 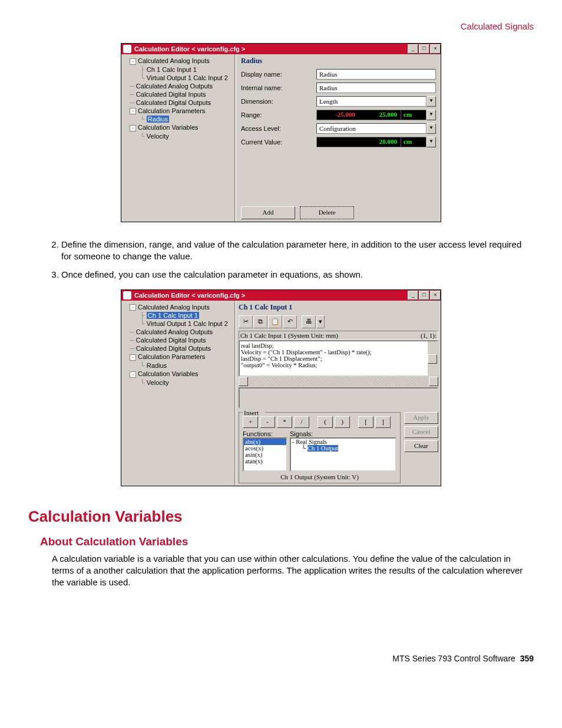 What do you see at coordinates (338, 322) in the screenshot?
I see `toolbar: ✂ ⧉ 📋 ↶ 🖶 ▾` at bounding box center [338, 322].